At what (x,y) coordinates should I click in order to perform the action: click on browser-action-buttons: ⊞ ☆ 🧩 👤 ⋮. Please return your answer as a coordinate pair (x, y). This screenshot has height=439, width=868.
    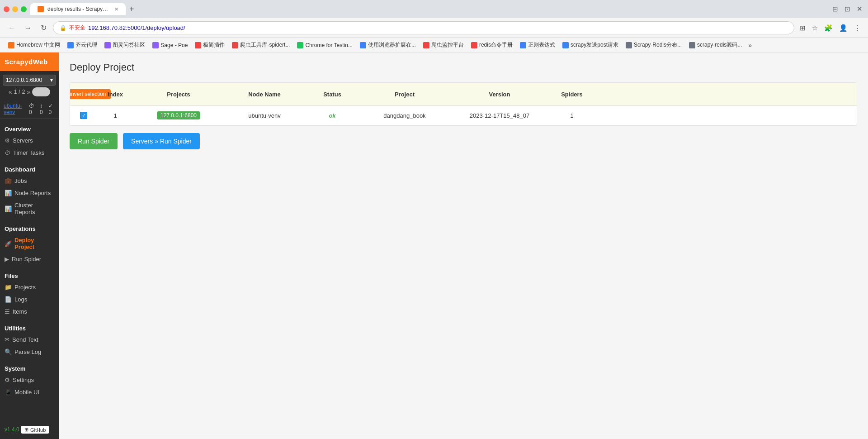
    Looking at the image, I should click on (830, 28).